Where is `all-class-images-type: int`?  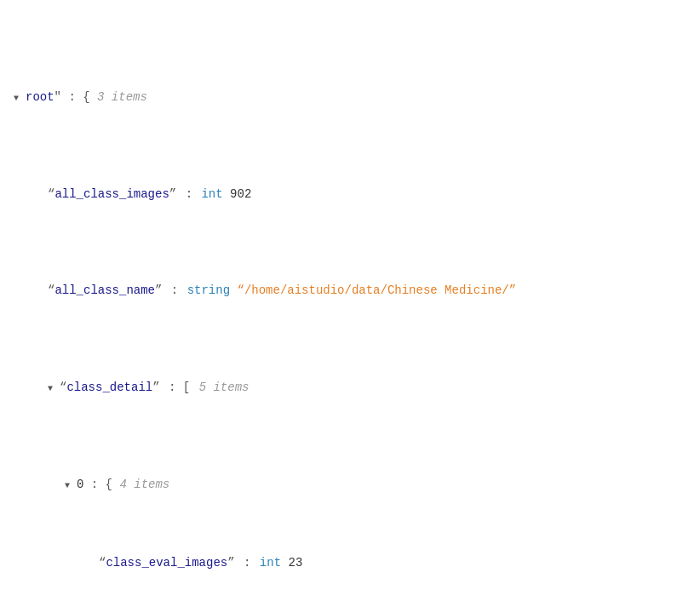 all-class-images-type: int is located at coordinates (211, 194).